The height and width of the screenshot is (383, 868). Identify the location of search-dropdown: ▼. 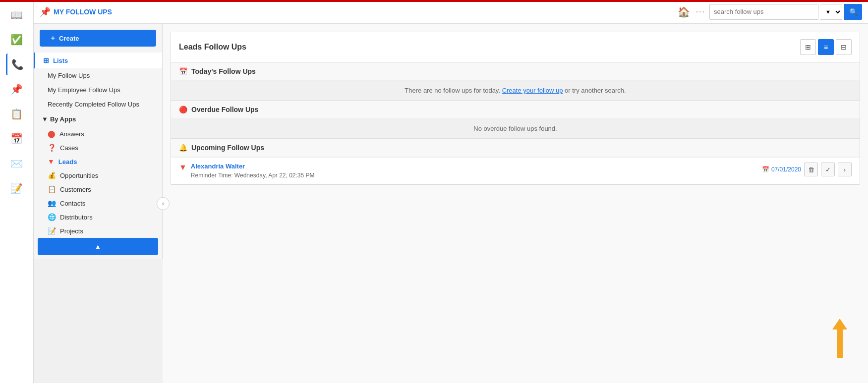
(831, 12).